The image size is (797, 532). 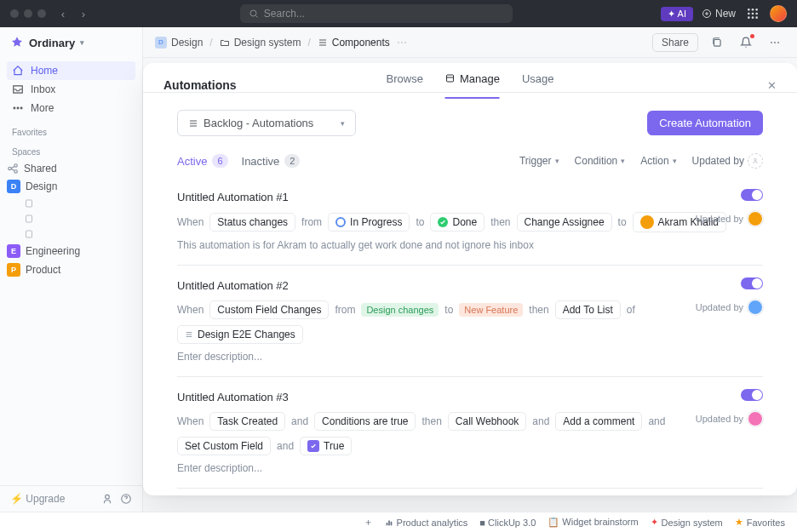 I want to click on ai-button: ✦ AI, so click(x=677, y=14).